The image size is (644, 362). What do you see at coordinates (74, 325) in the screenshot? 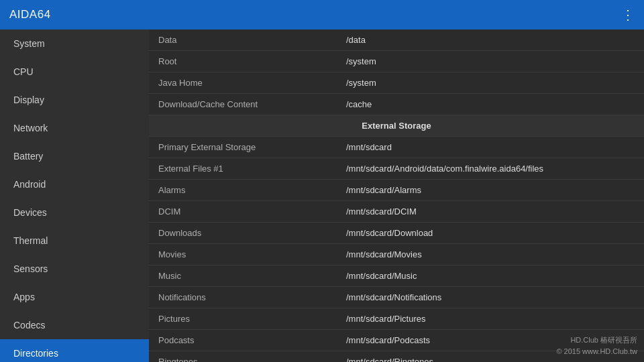
I see `sidebar-item-codecs: Codecs` at bounding box center [74, 325].